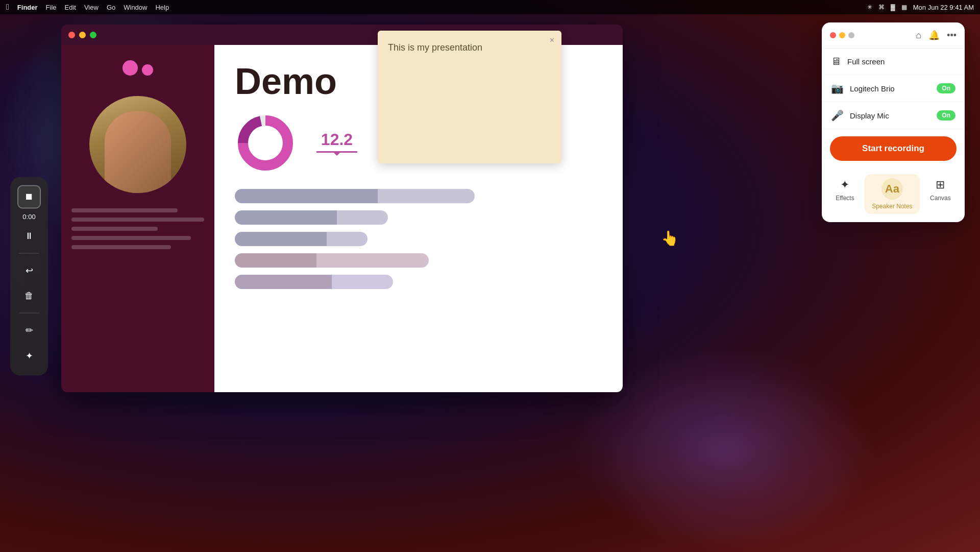 This screenshot has width=980, height=552. Describe the element at coordinates (893, 7) in the screenshot. I see `menubar-battery-icon: ▓` at that location.